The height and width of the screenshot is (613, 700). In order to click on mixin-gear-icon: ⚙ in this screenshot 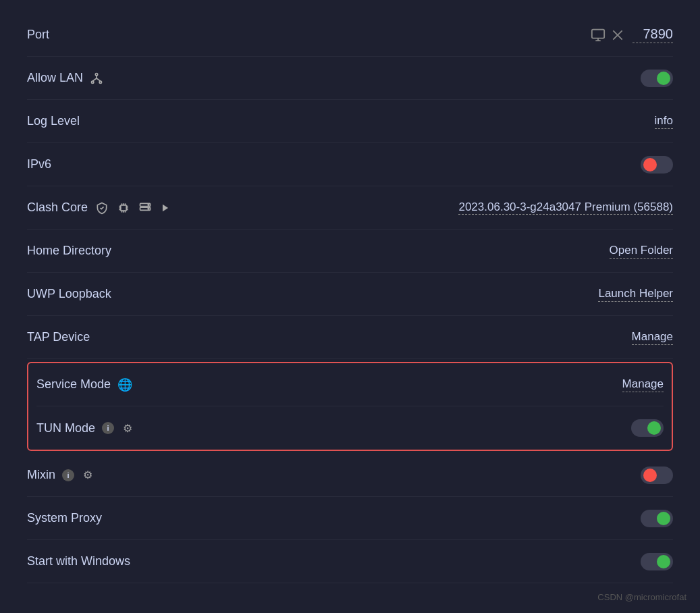, I will do `click(88, 475)`.